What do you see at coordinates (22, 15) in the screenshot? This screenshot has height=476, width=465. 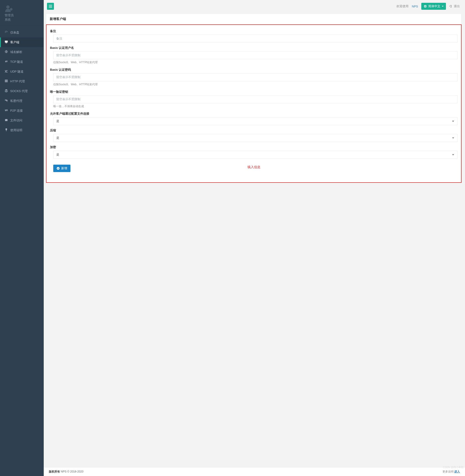 I see `user-role: 管理员` at bounding box center [22, 15].